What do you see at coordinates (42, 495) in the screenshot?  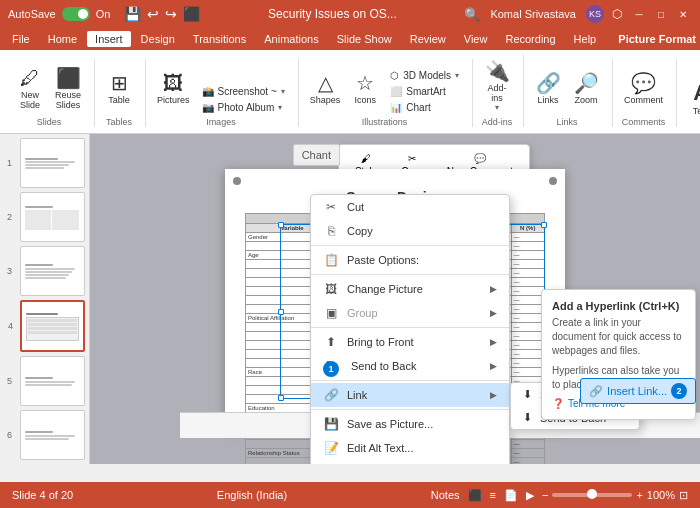 I see `slide-info: Slide 4 of 20` at bounding box center [42, 495].